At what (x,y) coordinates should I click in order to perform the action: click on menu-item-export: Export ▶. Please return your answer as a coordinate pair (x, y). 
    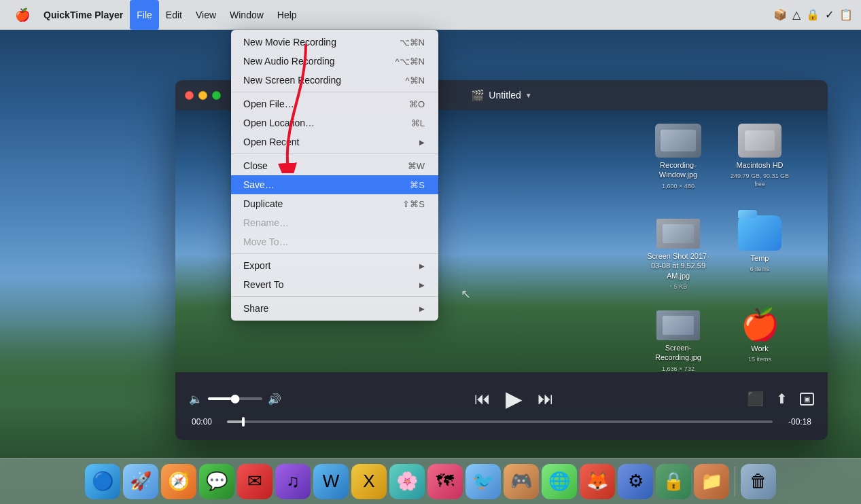
    Looking at the image, I should click on (334, 266).